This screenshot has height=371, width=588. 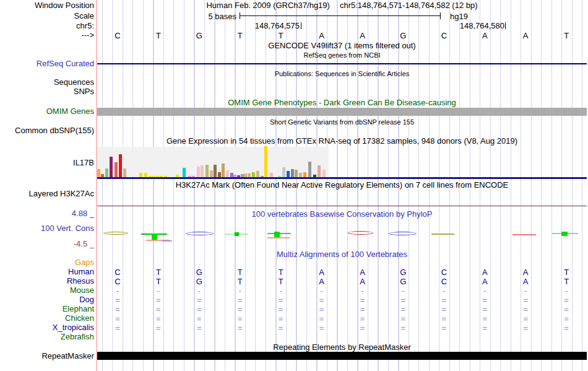 I want to click on multiz-row-rhesus: RhesusCTGTTAAGCAAT, so click(x=294, y=281).